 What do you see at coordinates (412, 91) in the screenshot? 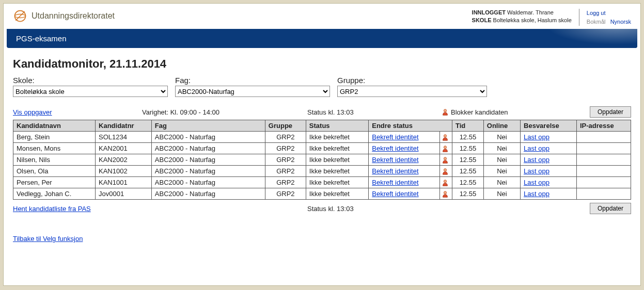
I see `gruppe-select: GRP2` at bounding box center [412, 91].